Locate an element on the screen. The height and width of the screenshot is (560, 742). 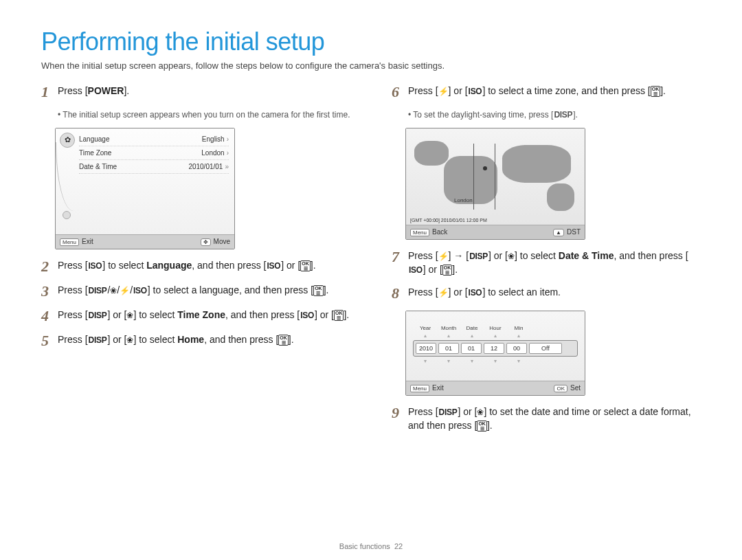
hour-cell: 12 is located at coordinates (494, 348).